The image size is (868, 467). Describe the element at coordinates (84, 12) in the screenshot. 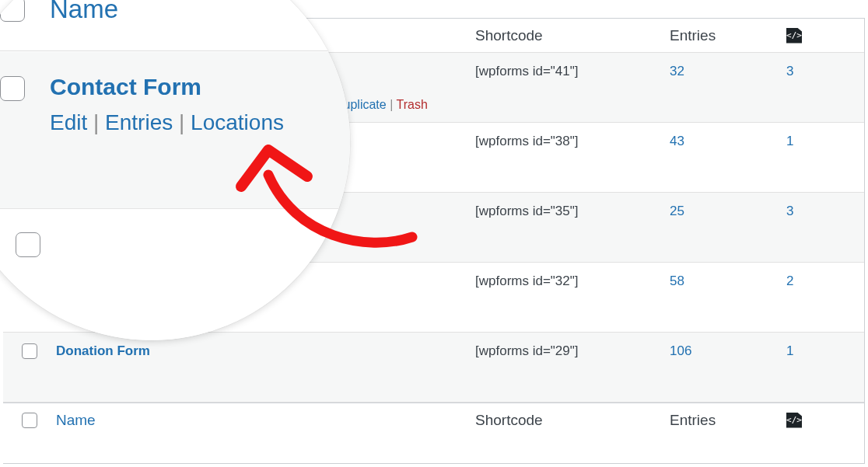

I see `zoom-column-header-name: Name` at that location.